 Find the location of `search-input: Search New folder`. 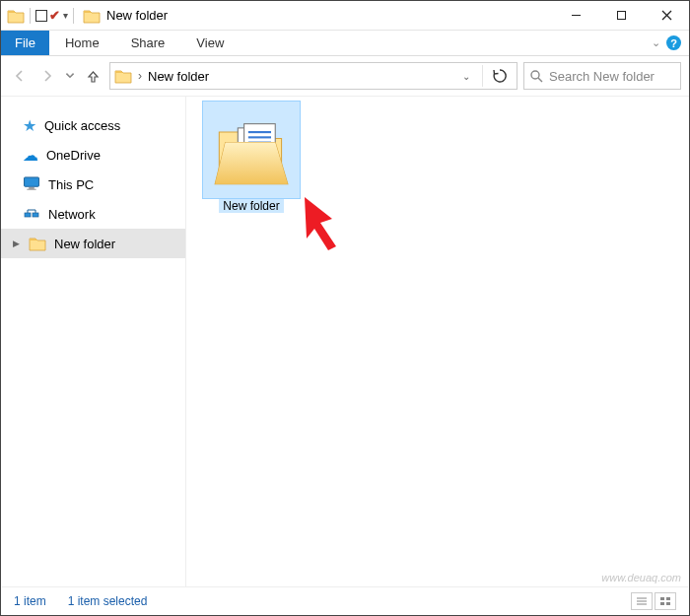

search-input: Search New folder is located at coordinates (602, 76).